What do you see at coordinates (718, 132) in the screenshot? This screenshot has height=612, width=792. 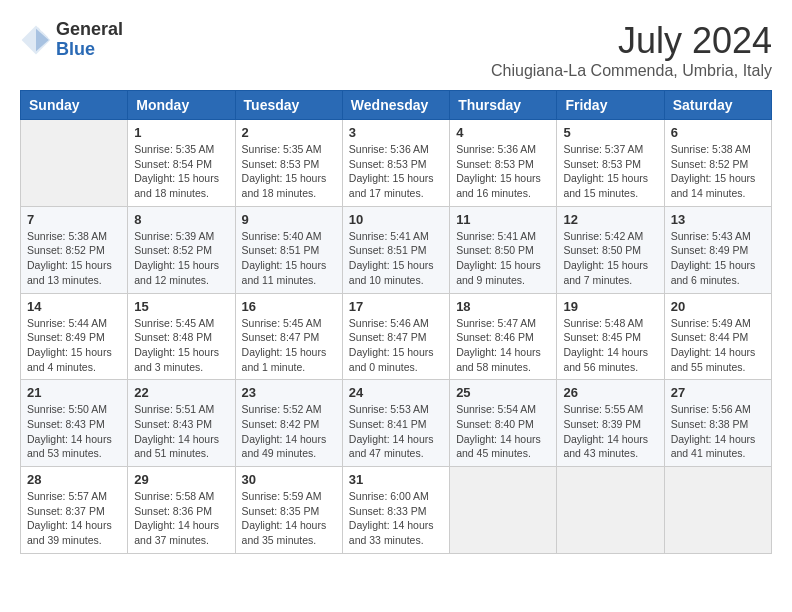 I see `day-number: 6` at bounding box center [718, 132].